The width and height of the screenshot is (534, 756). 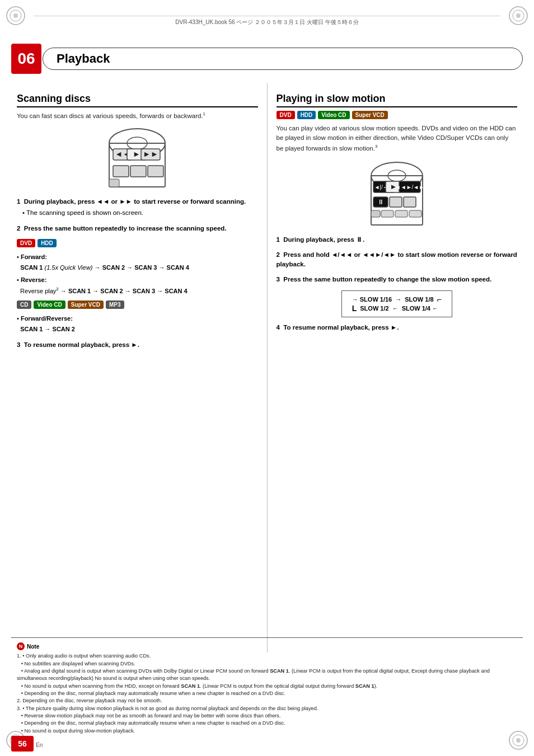 What do you see at coordinates (397, 194) in the screenshot?
I see `remote-diagram-slow: ◄|/◄◄ ► ◄◄►/◄► ⏸` at bounding box center [397, 194].